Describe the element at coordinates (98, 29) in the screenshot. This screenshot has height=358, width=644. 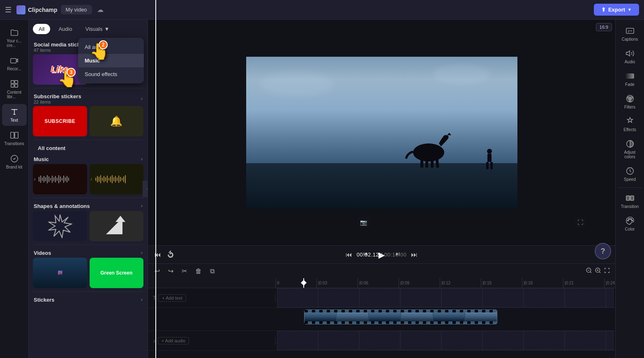
I see `tab-visuals: Visuals ▼` at that location.